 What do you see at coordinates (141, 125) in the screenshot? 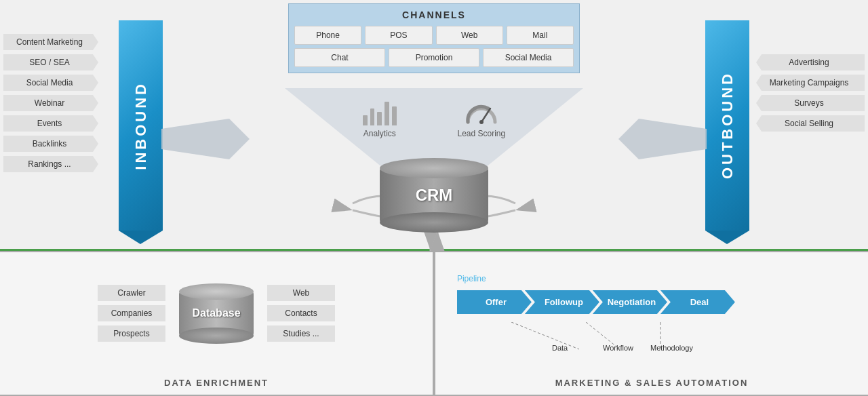
I see `inbound-column: INBOUND` at bounding box center [141, 125].